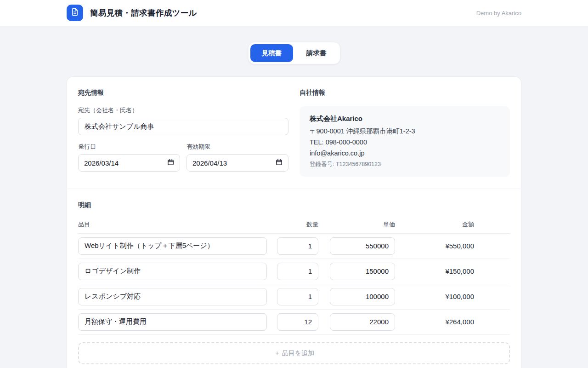  I want to click on column-header-item: 品目, so click(173, 224).